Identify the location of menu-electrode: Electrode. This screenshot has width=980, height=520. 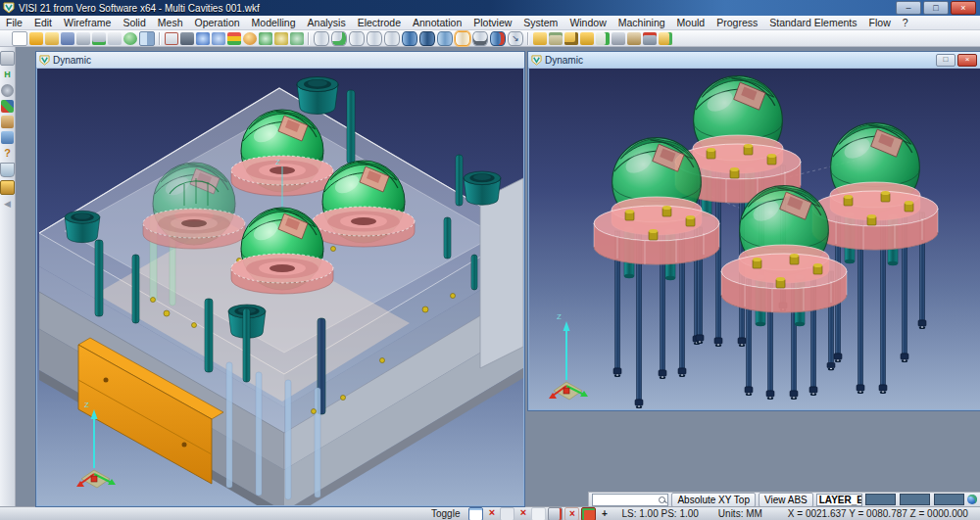
(379, 23).